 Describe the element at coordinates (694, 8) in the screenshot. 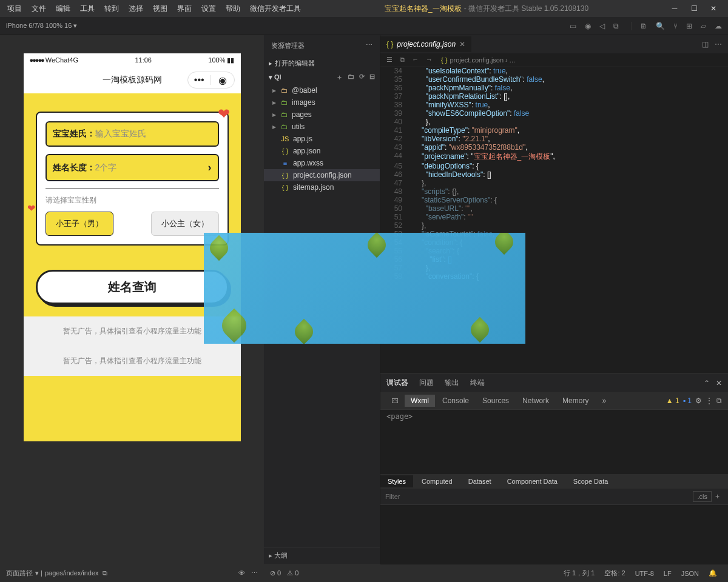

I see `maximize-icon: ☐` at that location.